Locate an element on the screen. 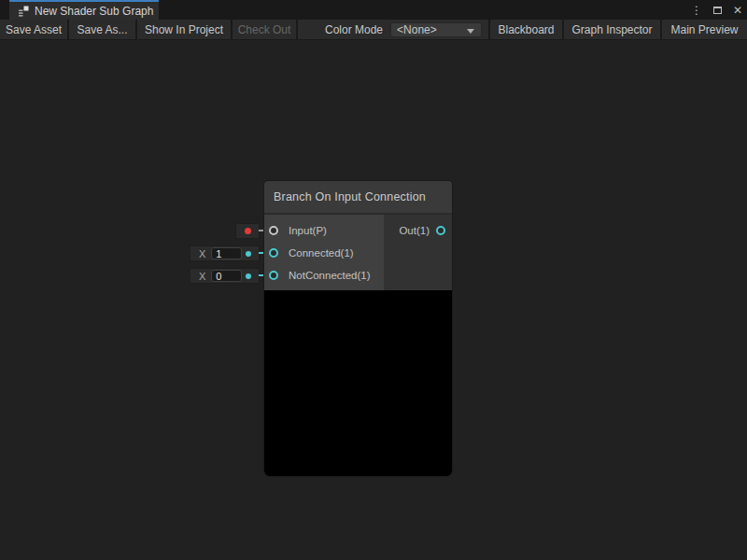 This screenshot has height=560, width=747. color-mode-section: Color Mode <None> is located at coordinates (393, 30).